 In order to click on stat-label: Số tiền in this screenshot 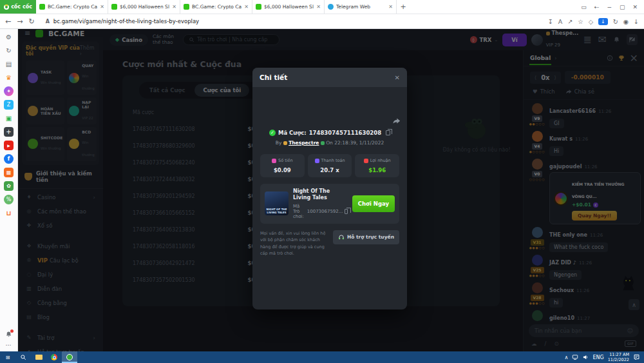, I will do `click(286, 161)`.